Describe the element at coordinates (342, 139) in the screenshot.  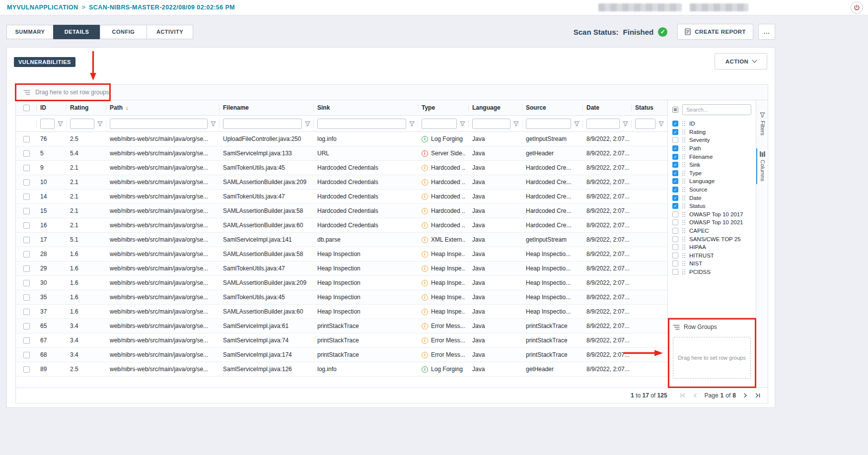
I see `table-row: 762.5web/nibrs-web/src/main/java/org/se.…` at that location.